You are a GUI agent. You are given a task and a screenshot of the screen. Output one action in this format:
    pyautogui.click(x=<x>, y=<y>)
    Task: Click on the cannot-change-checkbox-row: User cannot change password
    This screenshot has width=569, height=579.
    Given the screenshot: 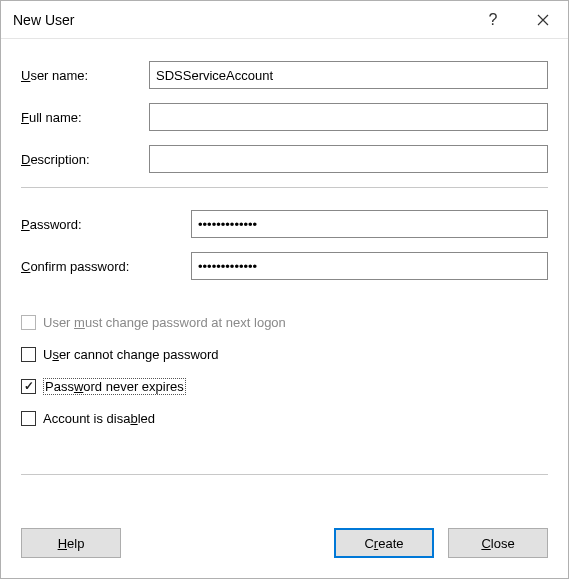 What is the action you would take?
    pyautogui.click(x=284, y=354)
    